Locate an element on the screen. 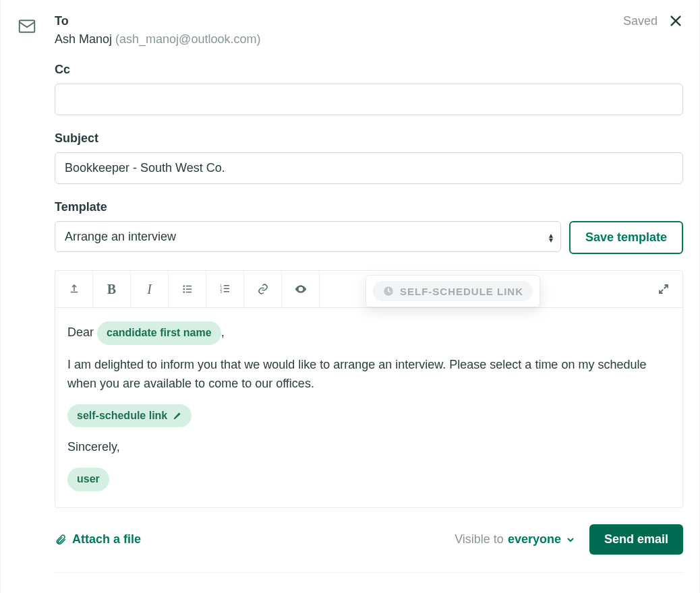  signoff: Sincerely, is located at coordinates (369, 447).